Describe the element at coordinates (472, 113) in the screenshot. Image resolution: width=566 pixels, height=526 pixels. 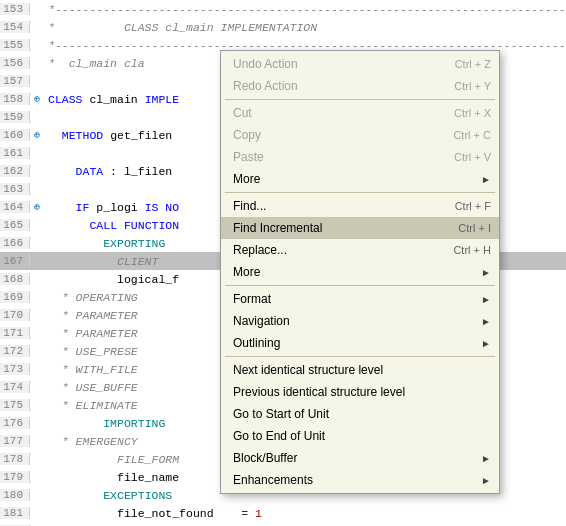
I see `menu-shortcut-cut: Ctrl + X` at that location.